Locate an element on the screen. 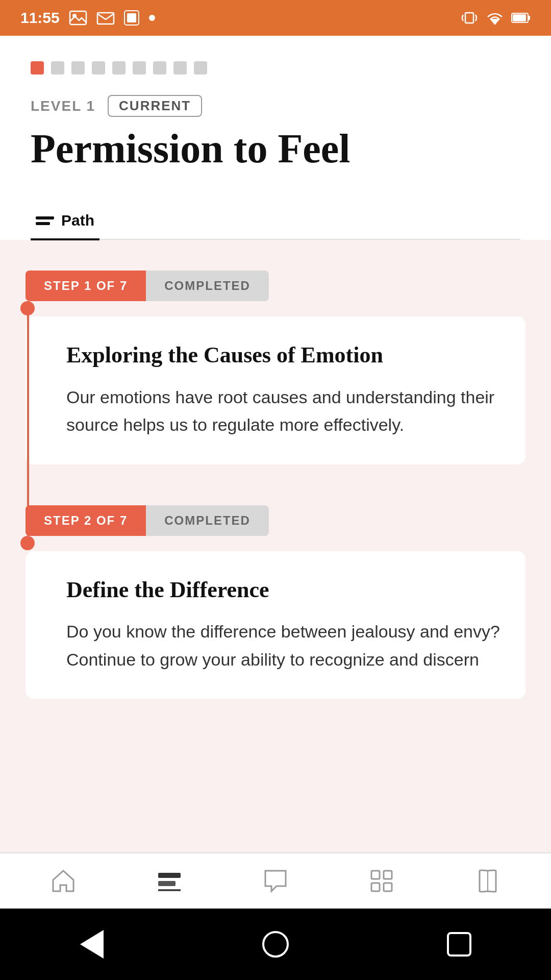 This screenshot has width=551, height=980. nav-book is located at coordinates (488, 881).